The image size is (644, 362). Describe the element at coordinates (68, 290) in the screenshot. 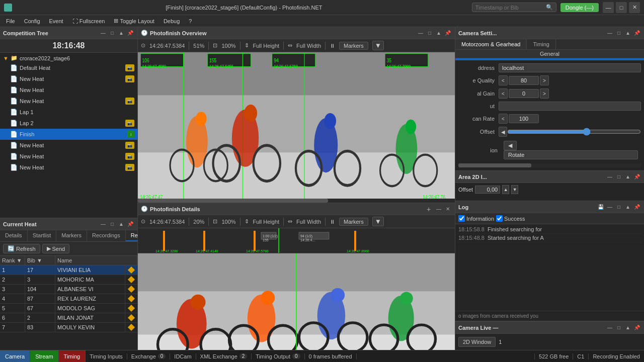

I see `table-row: 3 104 ALBANESE VI` at that location.